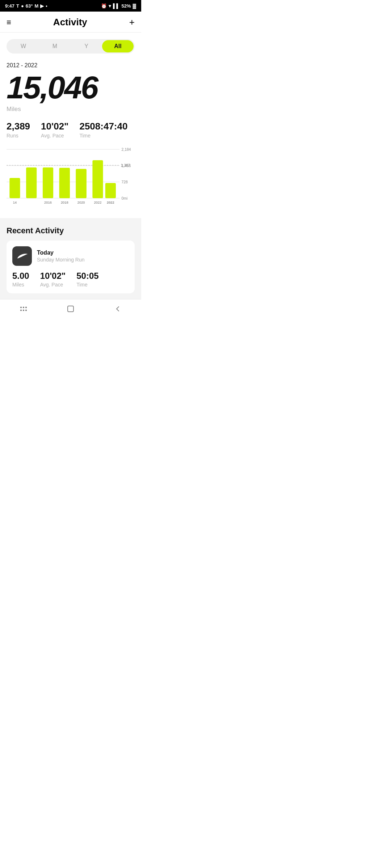 Image resolution: width=391 pixels, height=868 pixels. What do you see at coordinates (126, 150) in the screenshot?
I see `svg-text: 2,184` at bounding box center [126, 150].